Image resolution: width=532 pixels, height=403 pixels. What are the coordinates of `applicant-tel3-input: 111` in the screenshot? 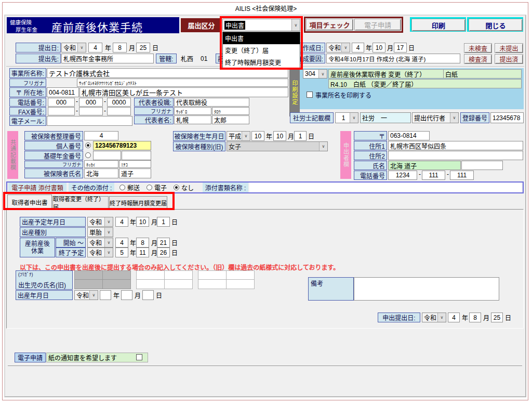 It's located at (462, 175).